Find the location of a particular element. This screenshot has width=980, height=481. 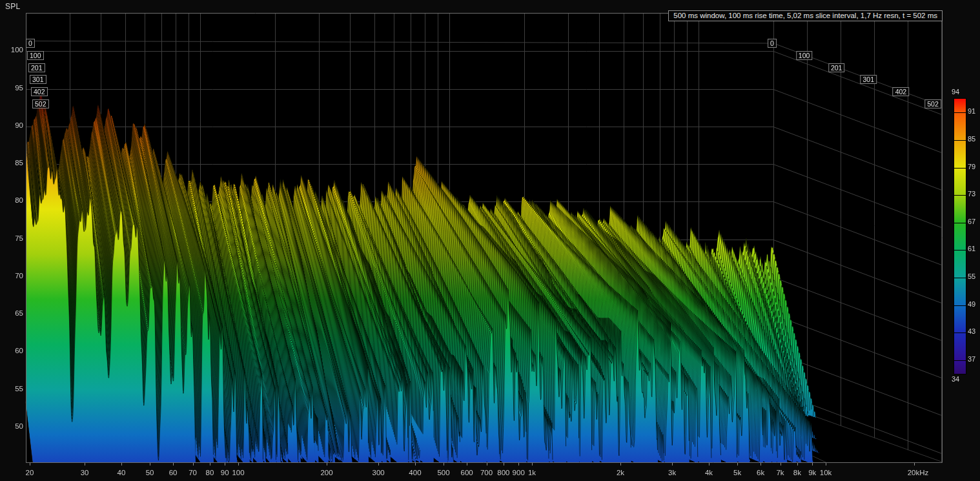

freq-tick-label: 4k is located at coordinates (709, 473).